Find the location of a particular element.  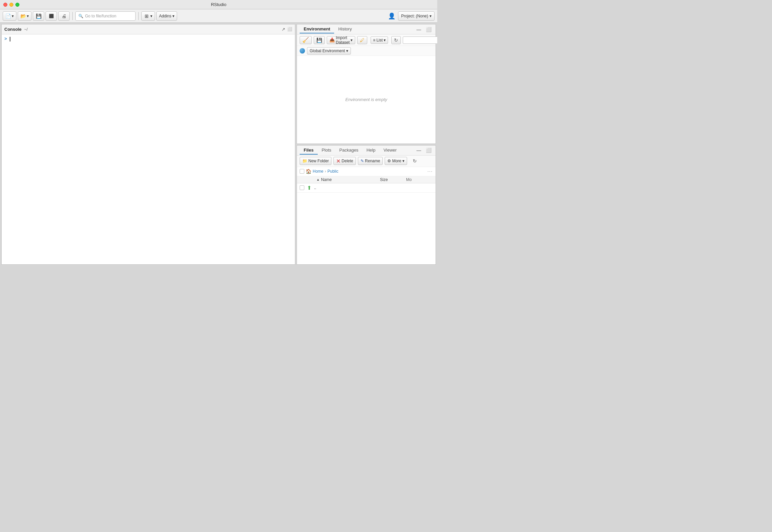

goto-file-placeholder: Go to file/function is located at coordinates (100, 16).